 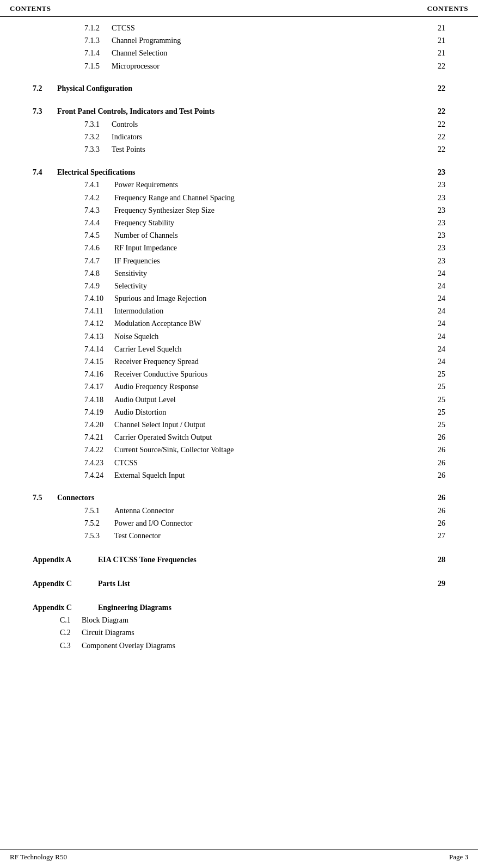 I want to click on toc-item-7-3-3: 7.3.3Test Points 22, so click(x=239, y=150).